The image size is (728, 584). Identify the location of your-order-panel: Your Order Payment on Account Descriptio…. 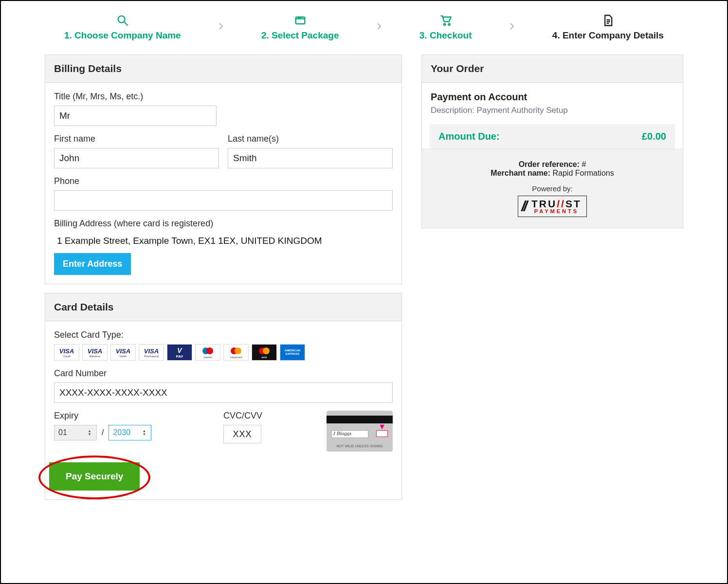
(552, 141).